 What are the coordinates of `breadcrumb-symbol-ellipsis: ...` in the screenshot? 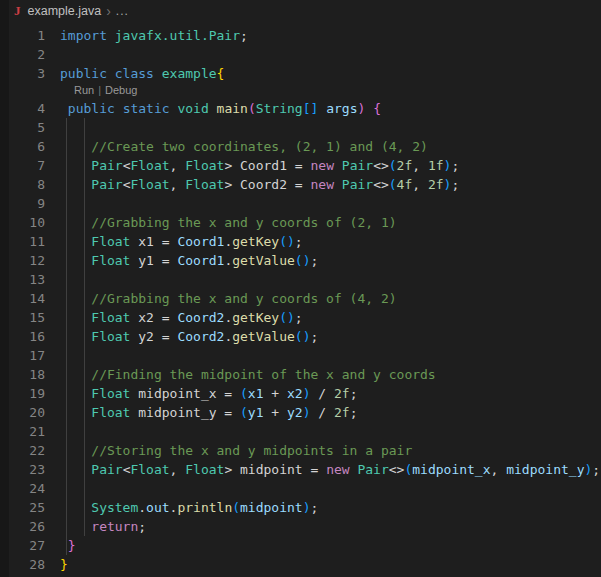 It's located at (122, 11).